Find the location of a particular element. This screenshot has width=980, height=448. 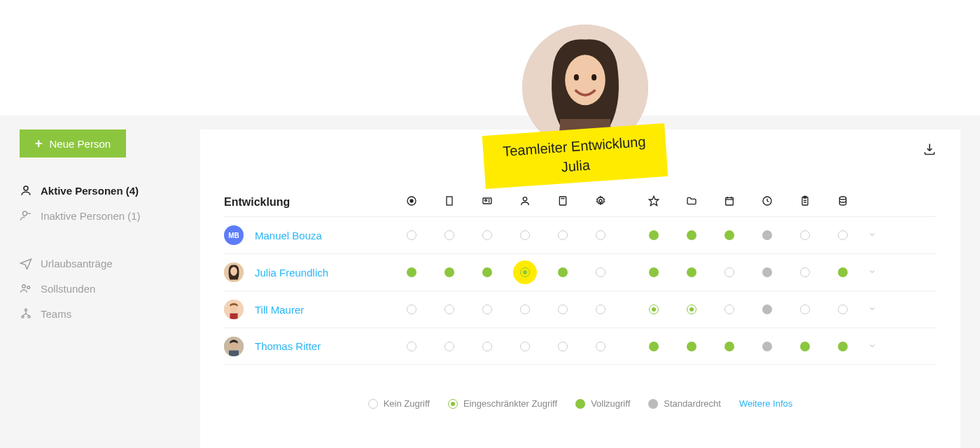

sidebar-item-hours: Sollstunden is located at coordinates (100, 288).